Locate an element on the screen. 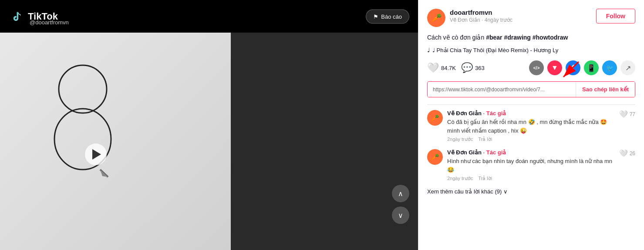 The height and width of the screenshot is (250, 644). music-title: ♩ Phải Chia Tay Thôi (Đại Mèo Remix) - H… is located at coordinates (496, 50).